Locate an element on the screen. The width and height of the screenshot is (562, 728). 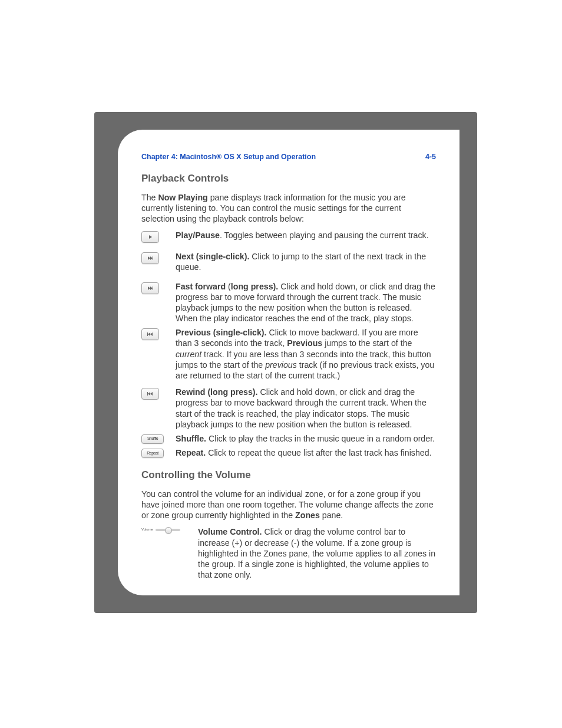
next-text: Next (single-click). Click to jump to th… is located at coordinates (306, 262).